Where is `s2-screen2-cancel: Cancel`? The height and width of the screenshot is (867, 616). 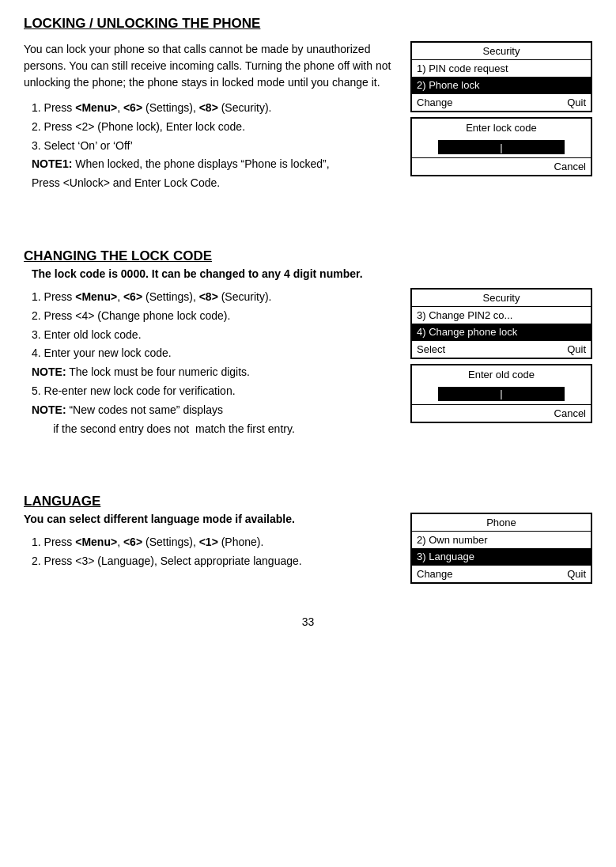 s2-screen2-cancel: Cancel is located at coordinates (501, 413).